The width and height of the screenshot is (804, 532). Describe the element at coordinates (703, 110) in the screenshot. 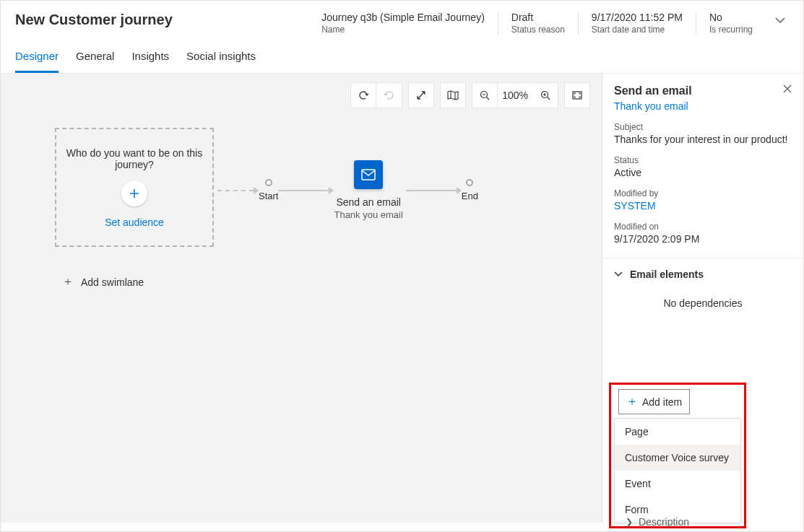

I see `panel-email-link: Thank you email` at that location.